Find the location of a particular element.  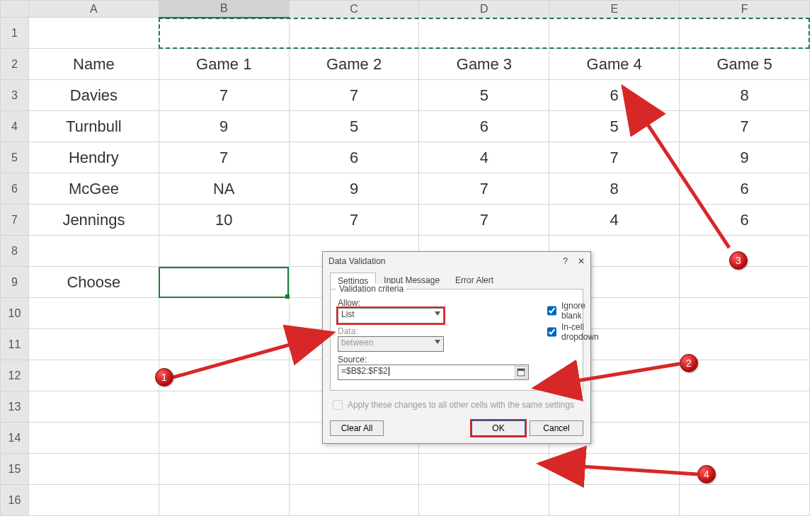

range-picker-icon is located at coordinates (521, 372).